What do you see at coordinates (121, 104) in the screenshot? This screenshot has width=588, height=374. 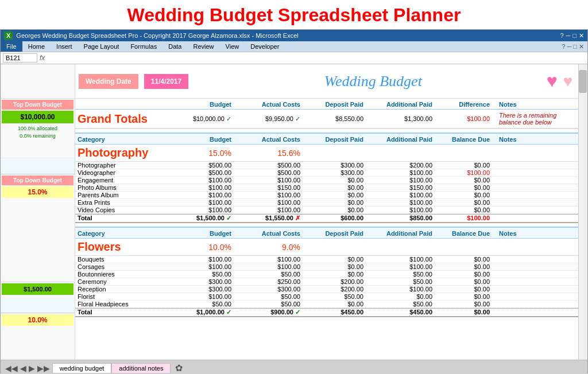 I see `col-hdr-category` at bounding box center [121, 104].